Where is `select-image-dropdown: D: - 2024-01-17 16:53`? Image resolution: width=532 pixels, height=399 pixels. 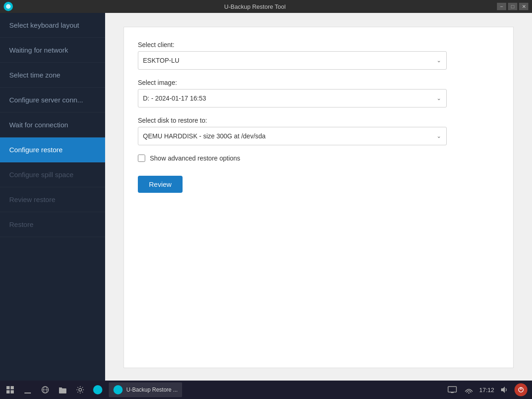 select-image-dropdown: D: - 2024-01-17 16:53 is located at coordinates (292, 98).